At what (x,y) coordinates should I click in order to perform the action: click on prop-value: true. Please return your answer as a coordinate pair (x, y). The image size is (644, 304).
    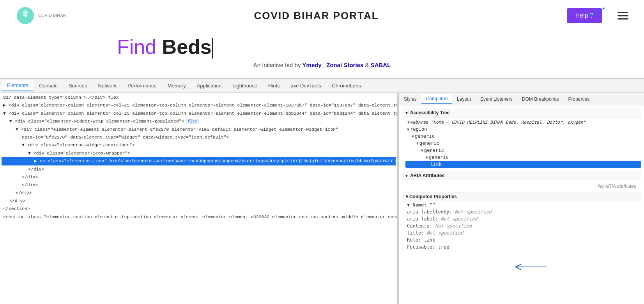
    Looking at the image, I should click on (444, 247).